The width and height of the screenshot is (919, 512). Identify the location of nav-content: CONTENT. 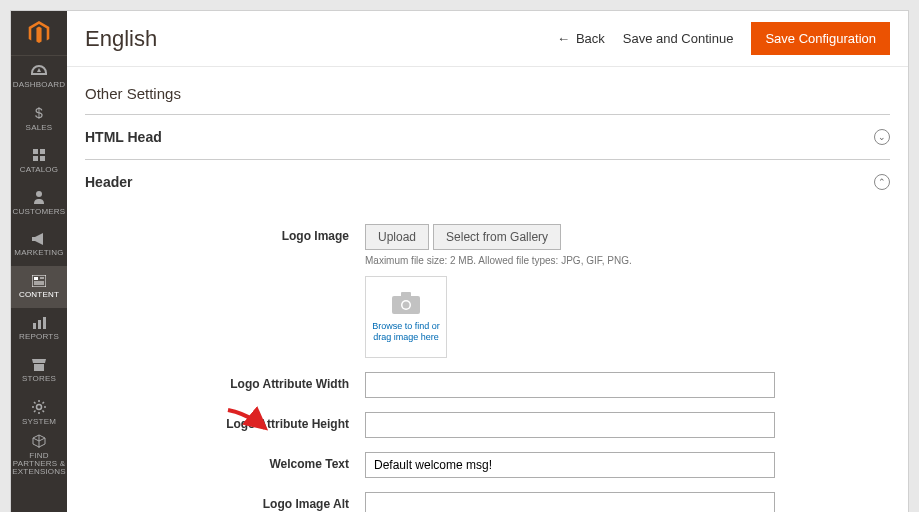
(39, 287).